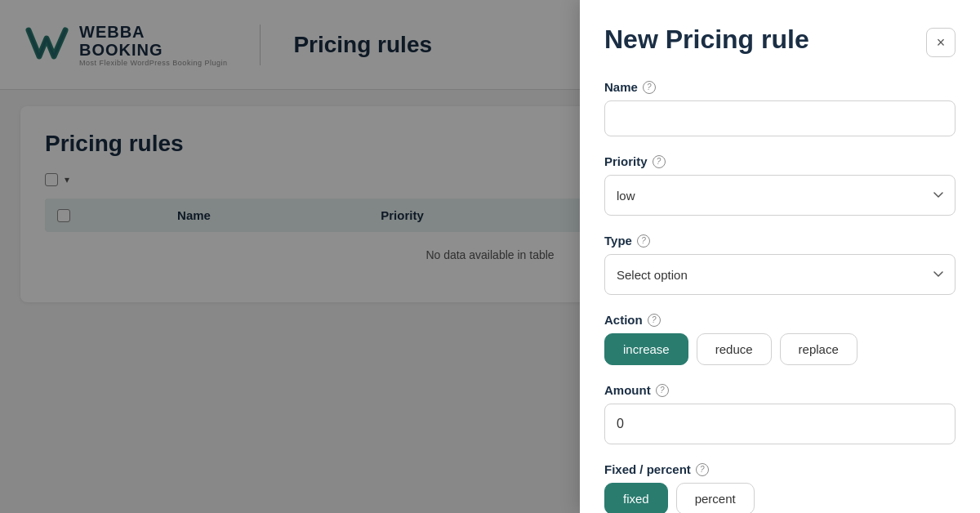 This screenshot has height=513, width=980. Describe the element at coordinates (644, 241) in the screenshot. I see `type-help-icon: ?` at that location.